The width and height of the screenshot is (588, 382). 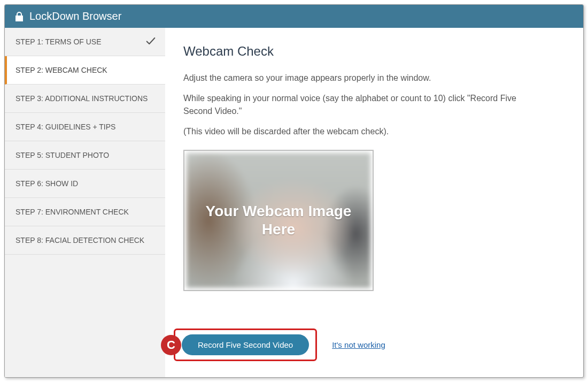 What do you see at coordinates (365, 78) in the screenshot?
I see `instruction-text-1: Adjust the camera so your image appears …` at bounding box center [365, 78].